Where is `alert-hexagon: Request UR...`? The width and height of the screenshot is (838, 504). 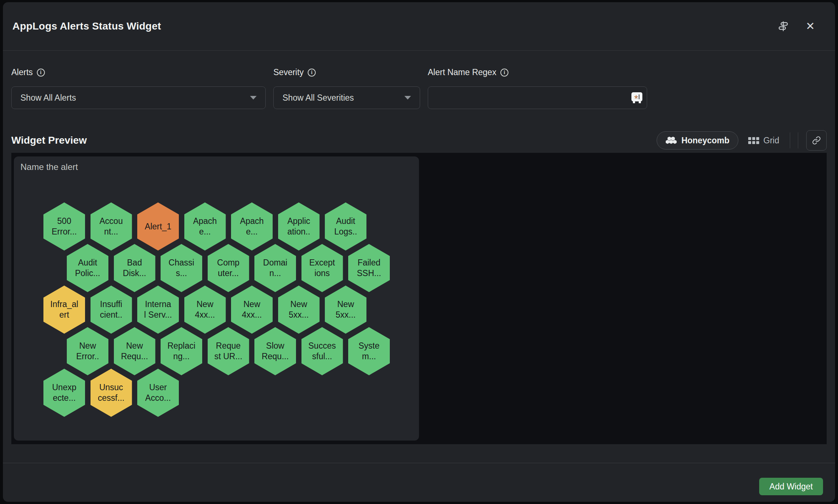
alert-hexagon: Request UR... is located at coordinates (228, 351).